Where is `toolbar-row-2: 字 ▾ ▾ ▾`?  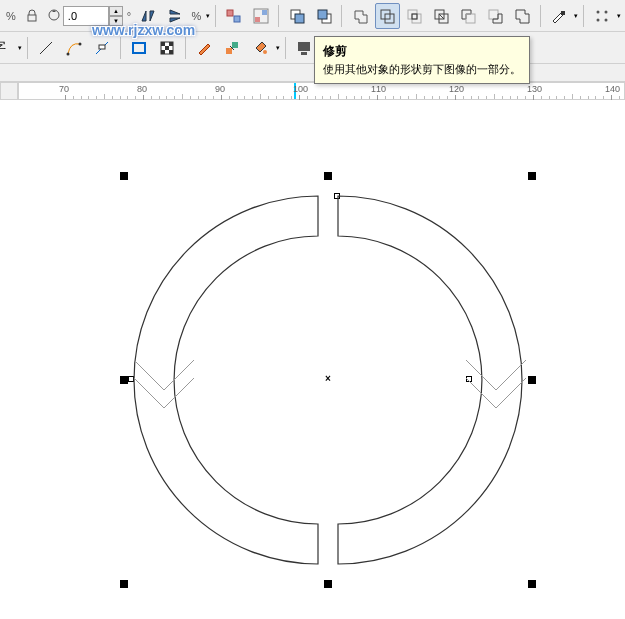 toolbar-row-2: 字 ▾ ▾ ▾ is located at coordinates (312, 48).